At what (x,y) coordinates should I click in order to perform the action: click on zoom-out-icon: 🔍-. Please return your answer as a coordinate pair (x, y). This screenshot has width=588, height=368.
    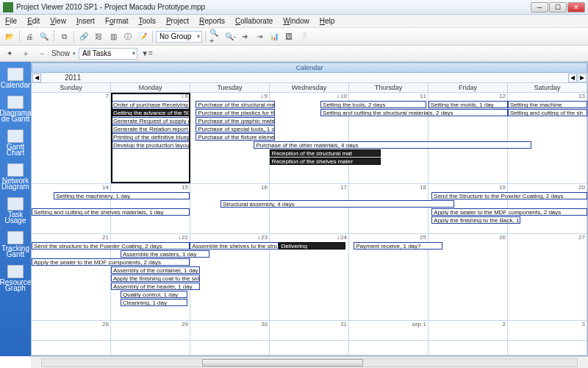
    Looking at the image, I should click on (230, 37).